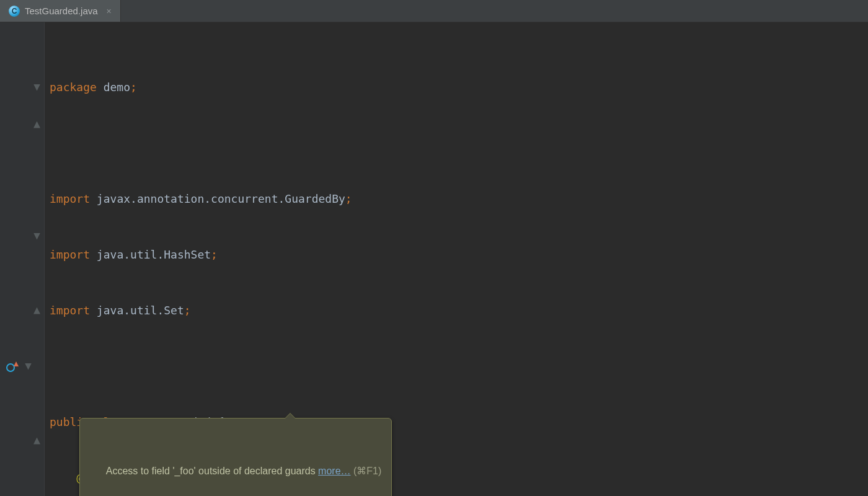 Image resolution: width=868 pixels, height=496 pixels. What do you see at coordinates (61, 11) in the screenshot?
I see `tab-filename: TestGuarded.java` at bounding box center [61, 11].